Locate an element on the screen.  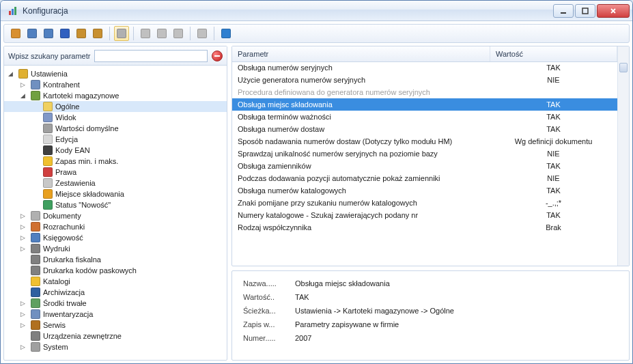
tree-zestawienia: Zestawienia is located at coordinates (115, 183).